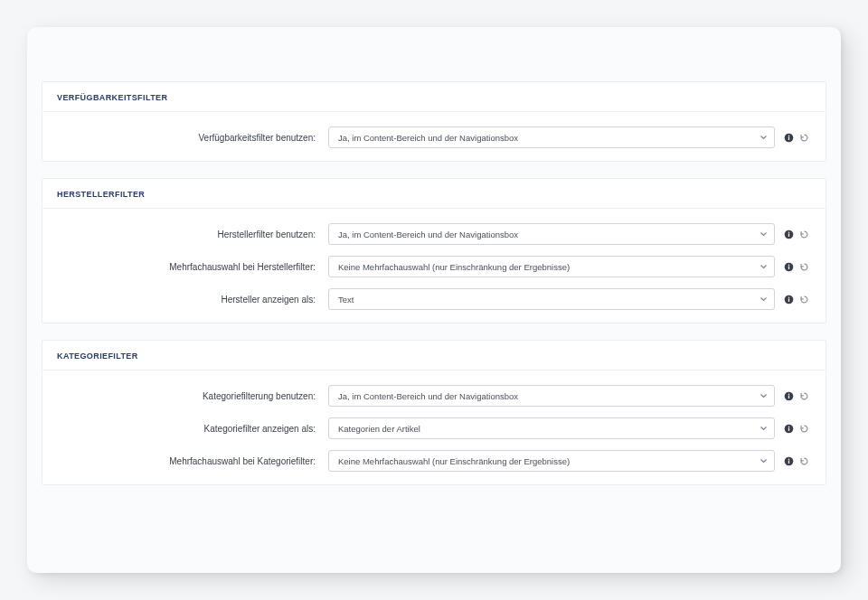 Image resolution: width=868 pixels, height=600 pixels. I want to click on select-wrapper: Kategorien der Artikel, so click(552, 428).